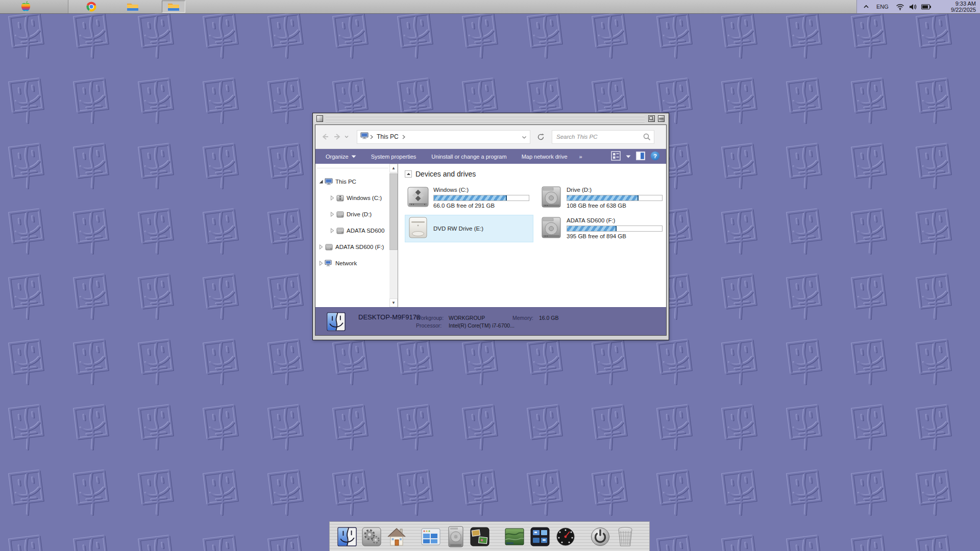 This screenshot has width=980, height=551. What do you see at coordinates (352, 198) in the screenshot?
I see `sidebar-item-windows-c: Windows (C:)` at bounding box center [352, 198].